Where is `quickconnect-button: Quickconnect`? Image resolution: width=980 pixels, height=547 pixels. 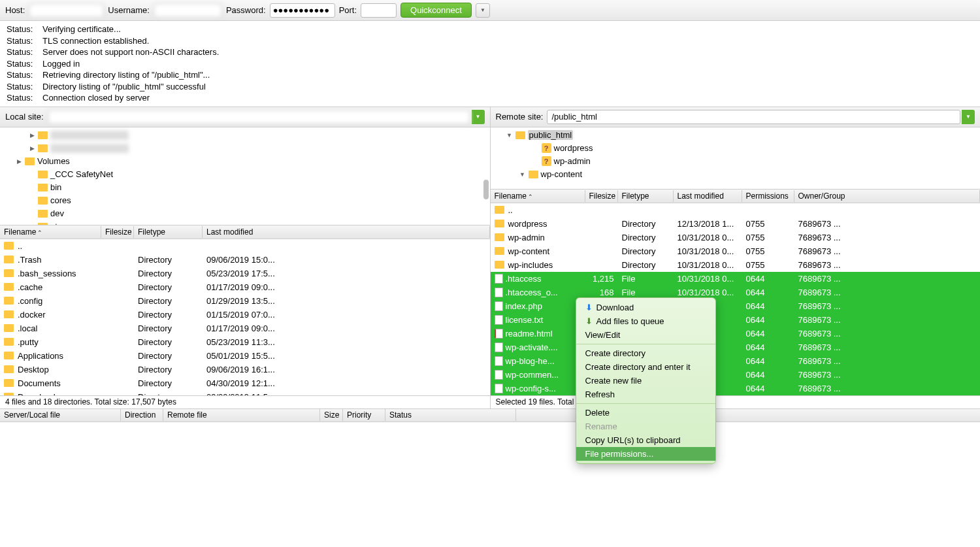
quickconnect-button: Quickconnect is located at coordinates (436, 10).